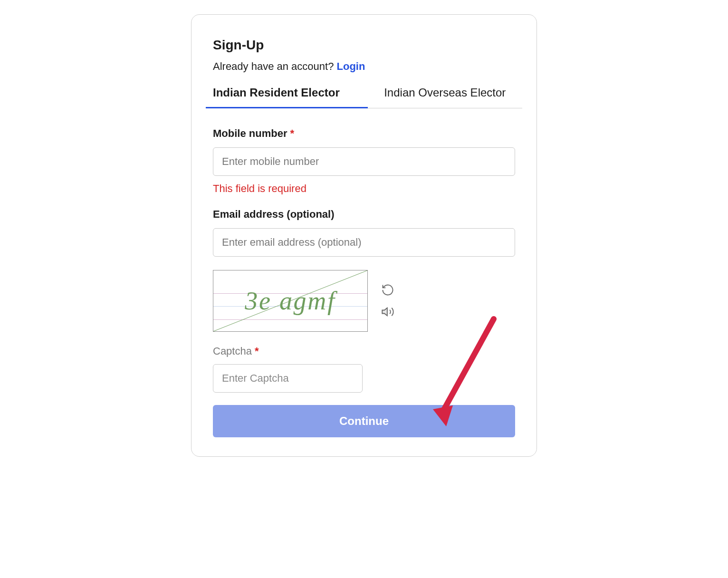 The width and height of the screenshot is (728, 578). I want to click on captcha-input, so click(288, 378).